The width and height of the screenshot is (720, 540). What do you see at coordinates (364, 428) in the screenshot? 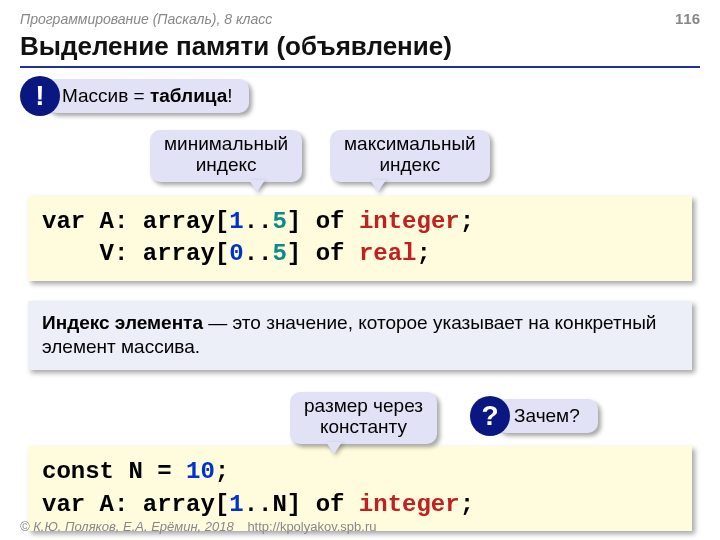
I see `size-via-const-l2: константу` at bounding box center [364, 428].